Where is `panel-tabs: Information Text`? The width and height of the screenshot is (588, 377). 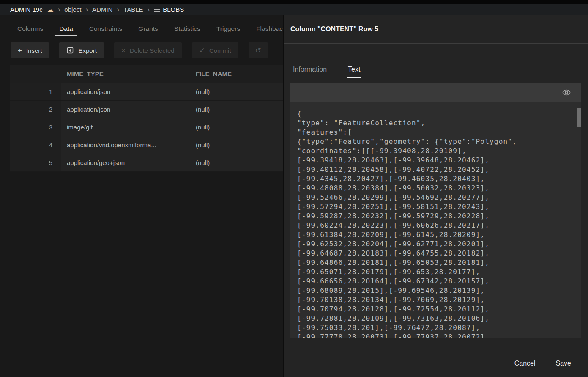 panel-tabs: Information Text is located at coordinates (336, 69).